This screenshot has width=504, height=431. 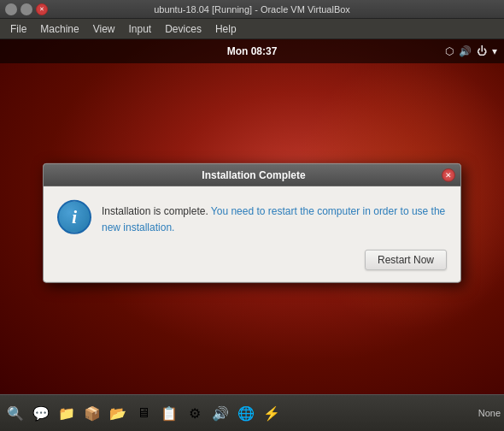 I want to click on close-button, so click(x=42, y=9).